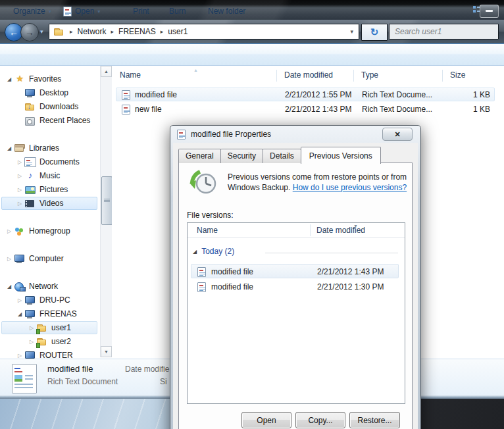  I want to click on file-row-new-file: new file 2/21/2012 1:43 PM Rich Text Doc…, so click(305, 109).